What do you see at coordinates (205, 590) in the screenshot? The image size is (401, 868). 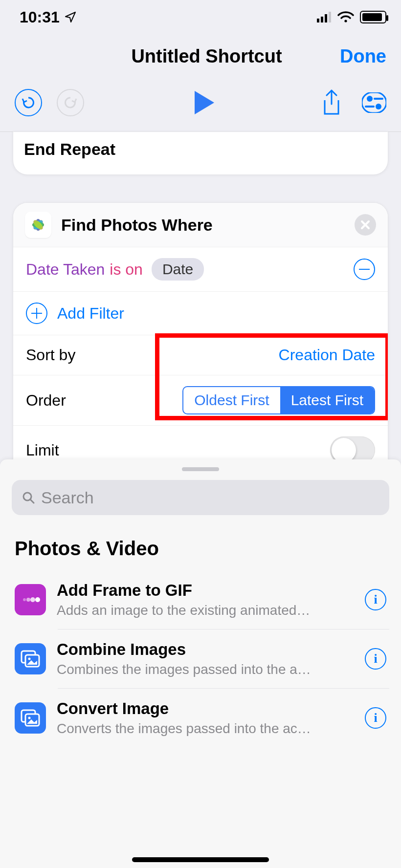 I see `item-title: Add Frame to GIF` at bounding box center [205, 590].